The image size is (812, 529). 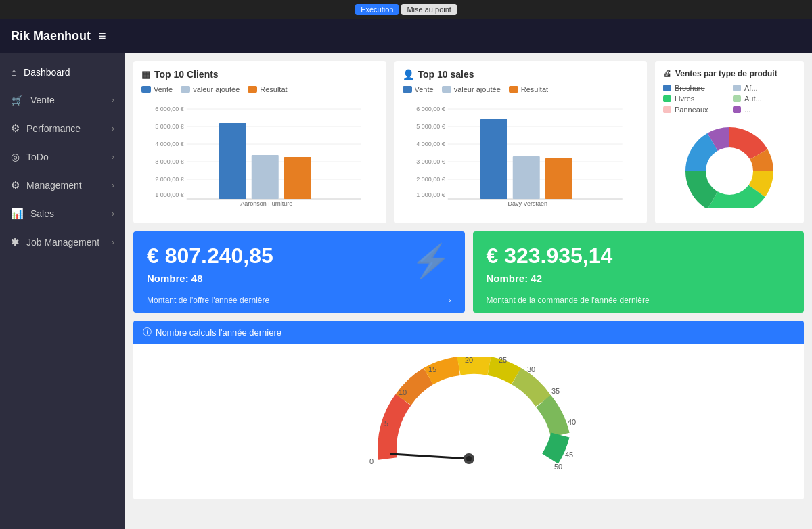 What do you see at coordinates (667, 74) in the screenshot?
I see `chart-icon-ventes: 🖨` at bounding box center [667, 74].